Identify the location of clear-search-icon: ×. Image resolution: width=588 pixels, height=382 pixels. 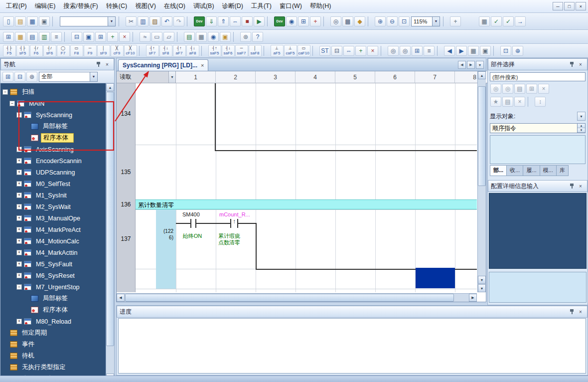
(544, 89).